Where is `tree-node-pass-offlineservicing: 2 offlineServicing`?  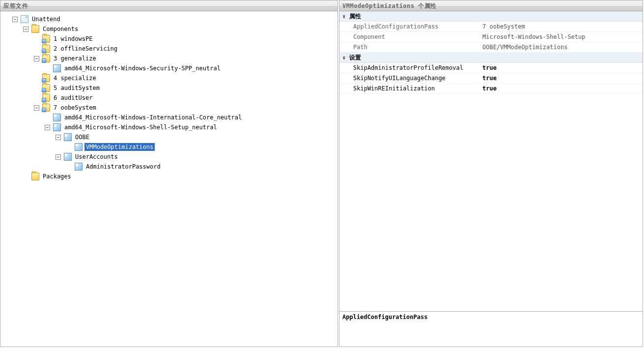 tree-node-pass-offlineservicing: 2 offlineServicing is located at coordinates (169, 49).